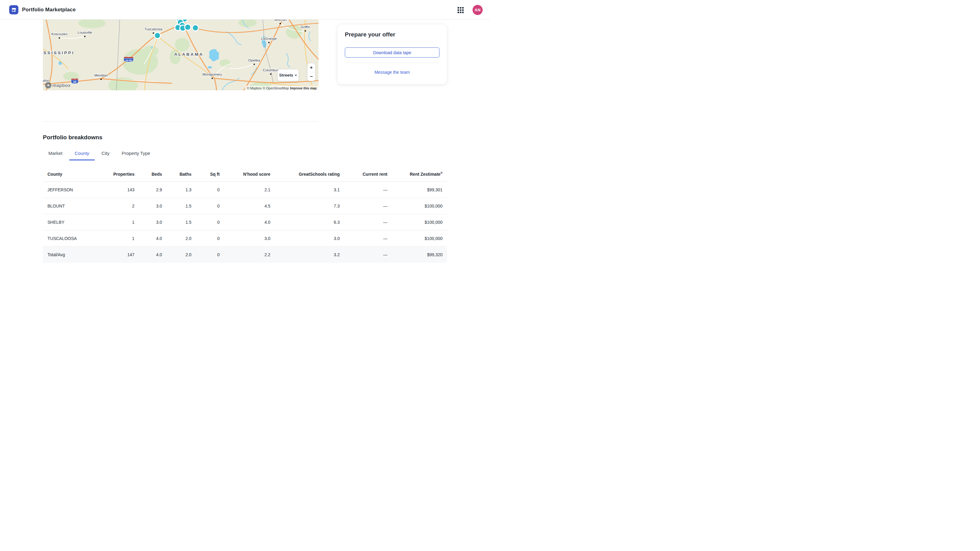 The width and height of the screenshot is (980, 551). I want to click on column-header: Baths, so click(177, 174).